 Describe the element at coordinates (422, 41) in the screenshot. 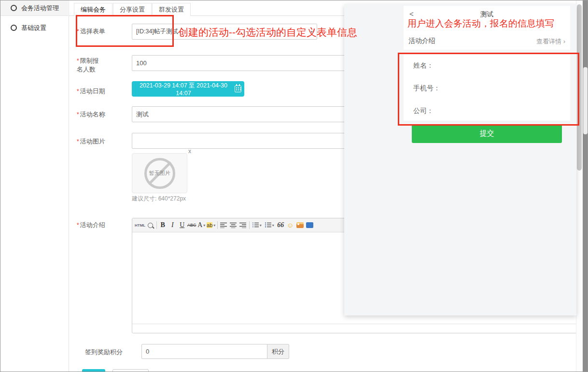

I see `preview-intro-label: 活动介绍` at that location.